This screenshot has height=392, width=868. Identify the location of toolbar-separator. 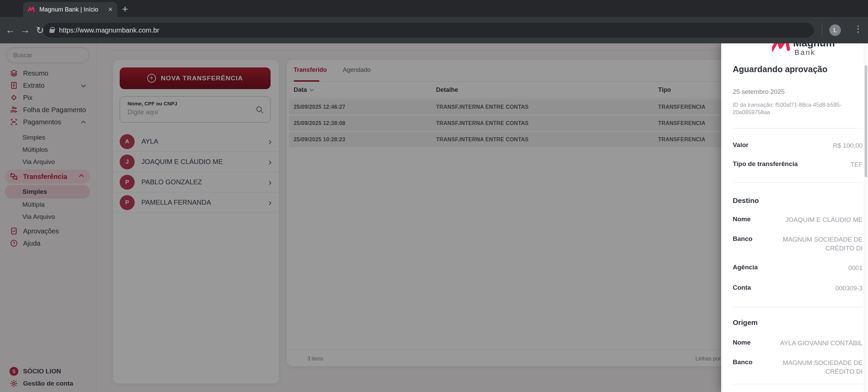
(822, 30).